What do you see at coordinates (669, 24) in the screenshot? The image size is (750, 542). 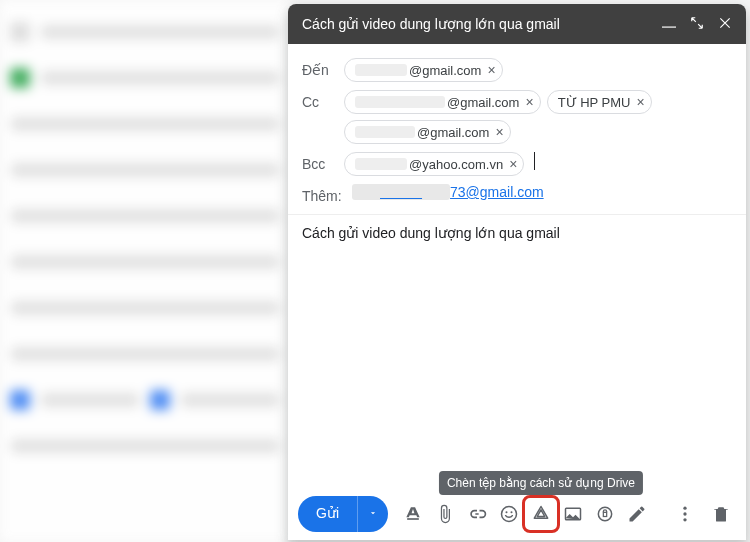 I see `minimize-button` at bounding box center [669, 24].